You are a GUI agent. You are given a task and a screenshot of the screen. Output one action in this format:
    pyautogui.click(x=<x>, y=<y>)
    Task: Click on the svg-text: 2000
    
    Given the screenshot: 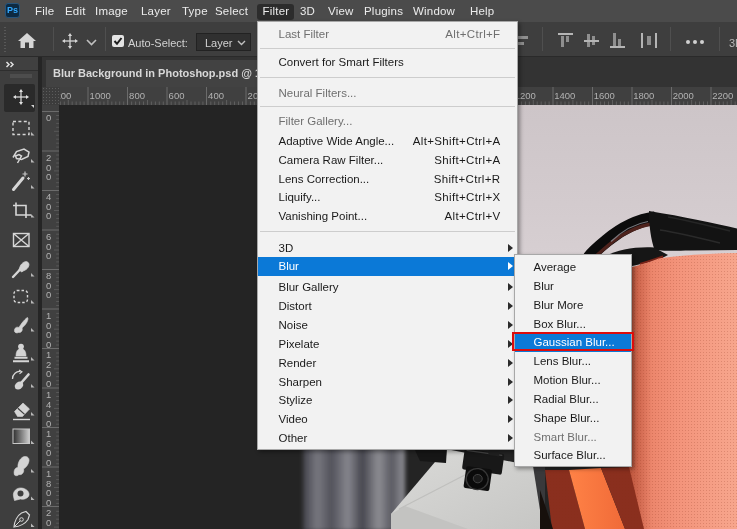 What is the action you would take?
    pyautogui.click(x=684, y=96)
    